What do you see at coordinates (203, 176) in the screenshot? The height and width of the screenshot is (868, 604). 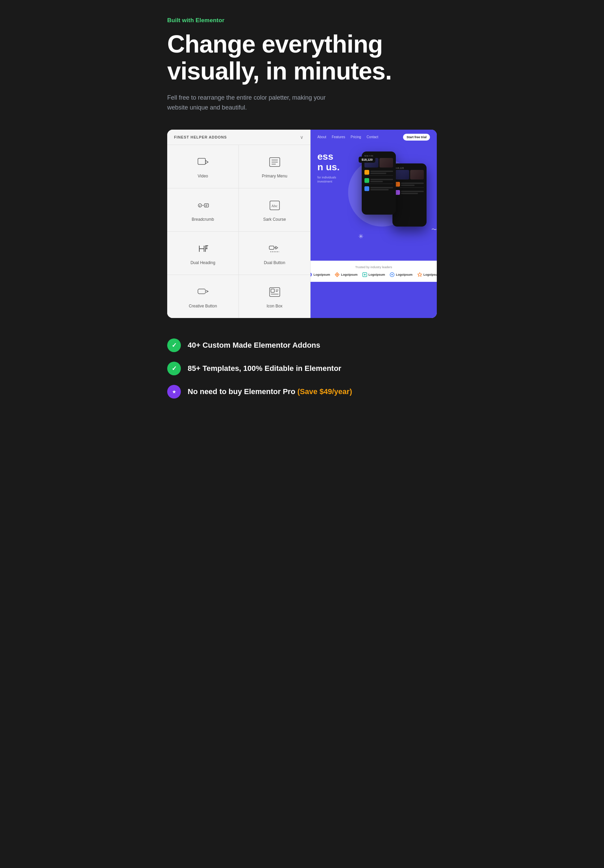 I see `addon-video-label: Video` at bounding box center [203, 176].